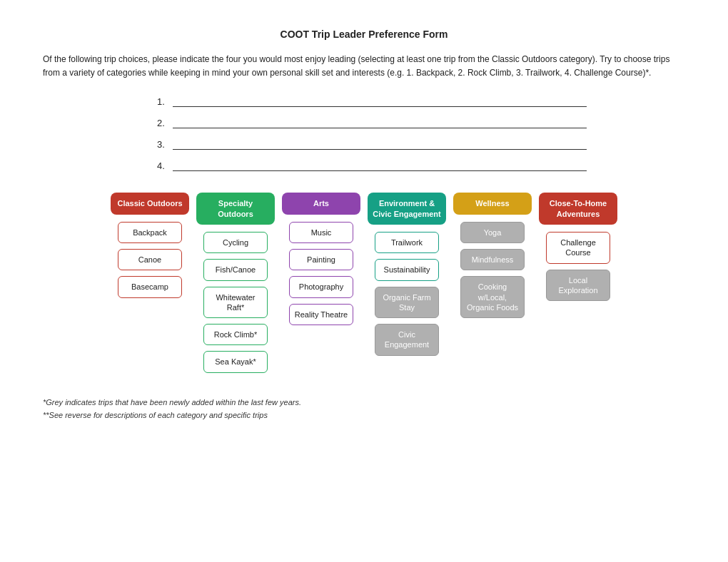  What do you see at coordinates (321, 287) in the screenshot?
I see `trip-box-photography: Photography` at bounding box center [321, 287].